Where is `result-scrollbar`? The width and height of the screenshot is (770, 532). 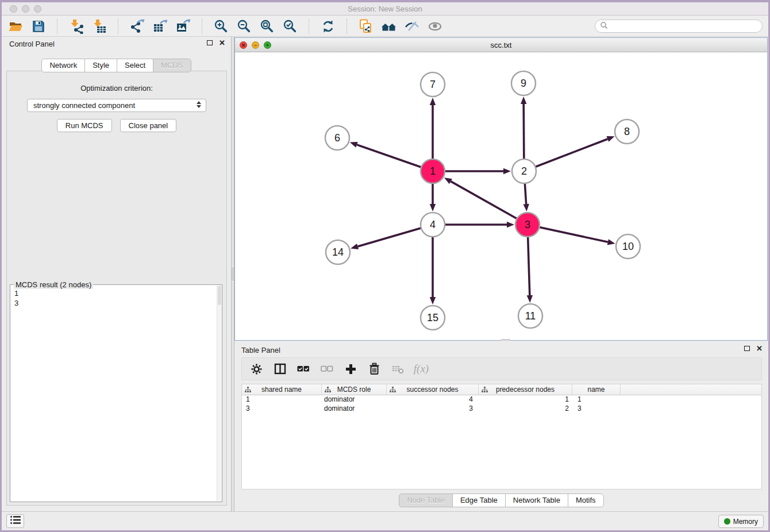 result-scrollbar is located at coordinates (219, 393).